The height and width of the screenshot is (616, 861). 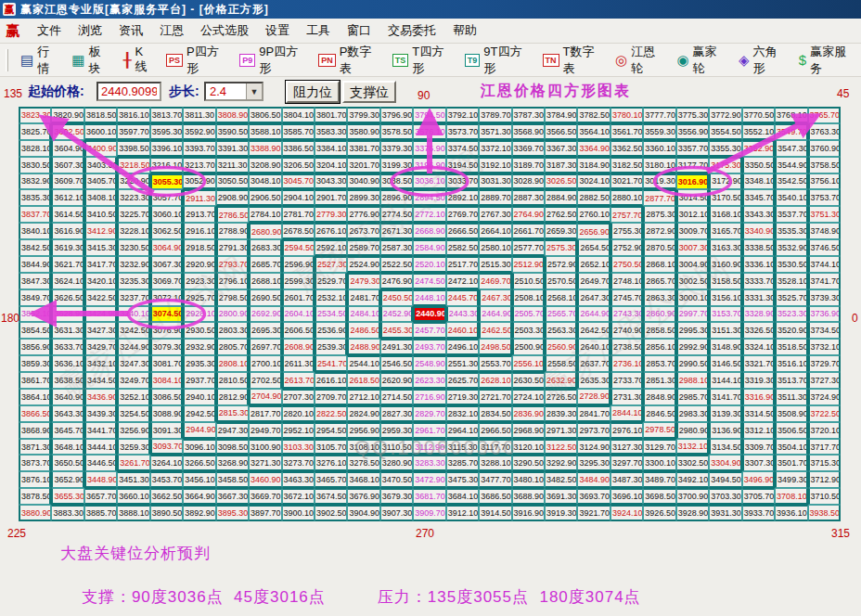 What do you see at coordinates (13, 94) in the screenshot?
I see `angle-label-135: 135` at bounding box center [13, 94].